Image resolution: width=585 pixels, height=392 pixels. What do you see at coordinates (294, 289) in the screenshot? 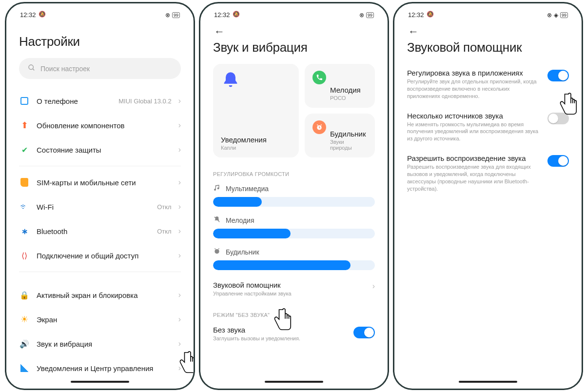
I see `sound-assistant-row: Звуковой помощник Управление настройками…` at bounding box center [294, 289].